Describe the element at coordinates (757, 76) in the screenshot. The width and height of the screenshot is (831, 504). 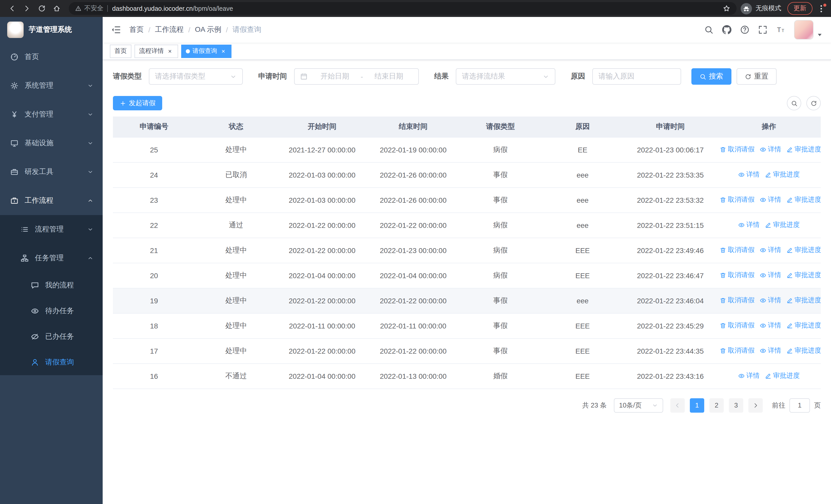
I see `reset-button: 重置` at that location.